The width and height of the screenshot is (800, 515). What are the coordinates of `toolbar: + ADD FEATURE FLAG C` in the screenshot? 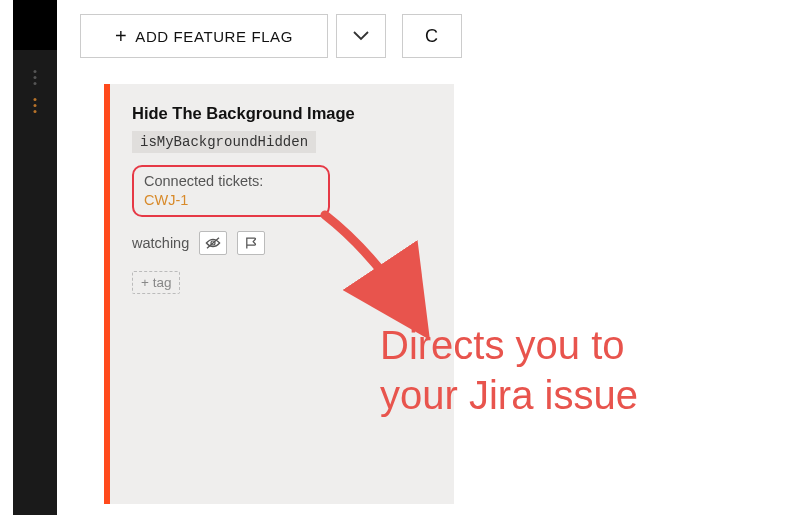 It's located at (435, 36).